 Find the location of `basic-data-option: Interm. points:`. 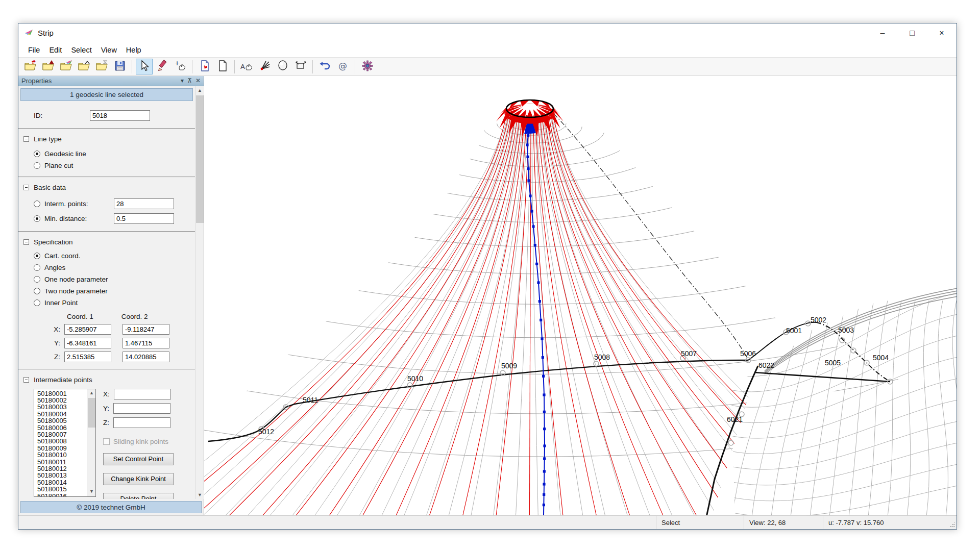

basic-data-option: Interm. points: is located at coordinates (107, 204).